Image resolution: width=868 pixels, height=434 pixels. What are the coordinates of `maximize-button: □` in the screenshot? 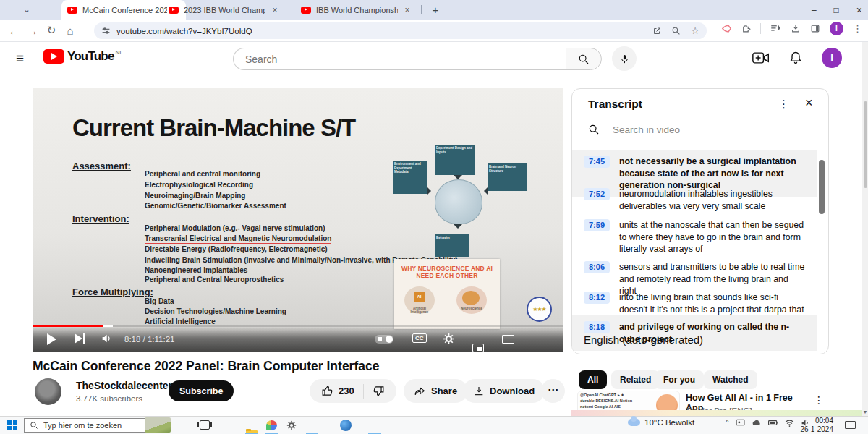 It's located at (836, 10).